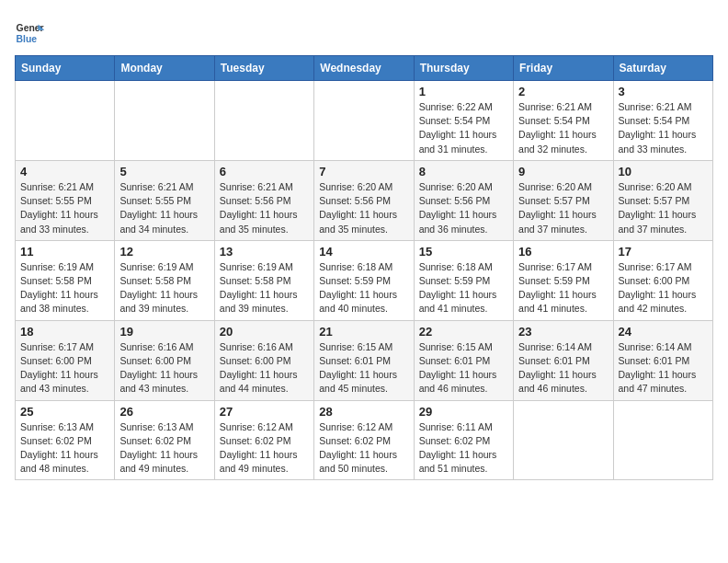 This screenshot has height=563, width=728. What do you see at coordinates (364, 201) in the screenshot?
I see `calendar-week-row: 4Sunrise: 6:21 AM Sunset: 5:55 PM Daylig…` at bounding box center [364, 201].